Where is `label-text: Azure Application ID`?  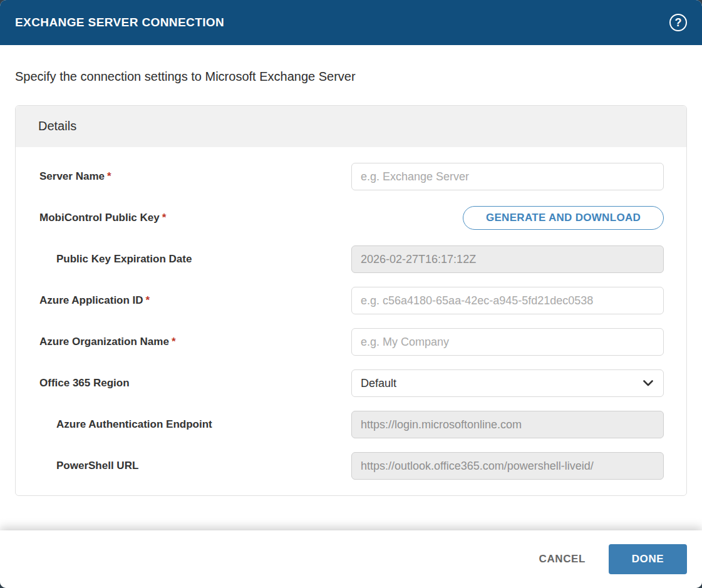 label-text: Azure Application ID is located at coordinates (91, 301).